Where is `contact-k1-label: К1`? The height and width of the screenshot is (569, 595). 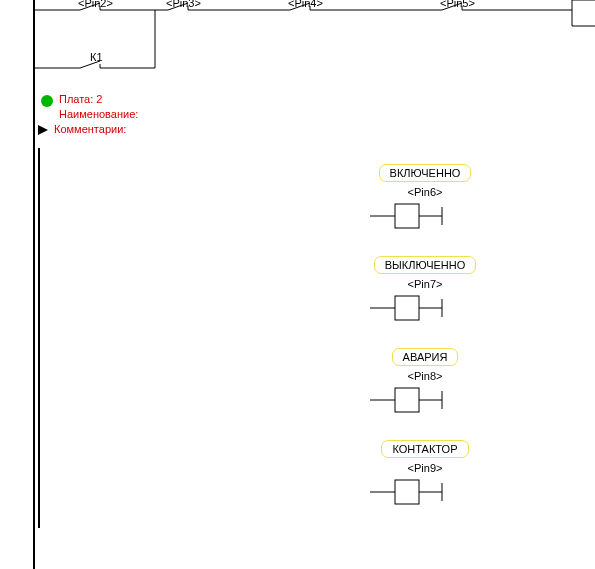 contact-k1-label: К1 is located at coordinates (96, 57).